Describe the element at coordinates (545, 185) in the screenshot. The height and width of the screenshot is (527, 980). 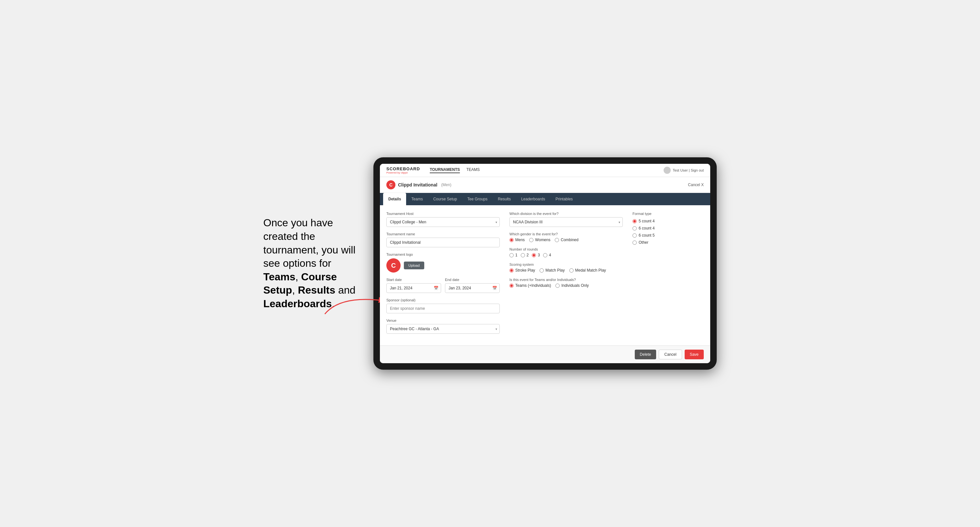
I see `tournament-header: C Clippd Invitational (Men) Cancel X` at that location.